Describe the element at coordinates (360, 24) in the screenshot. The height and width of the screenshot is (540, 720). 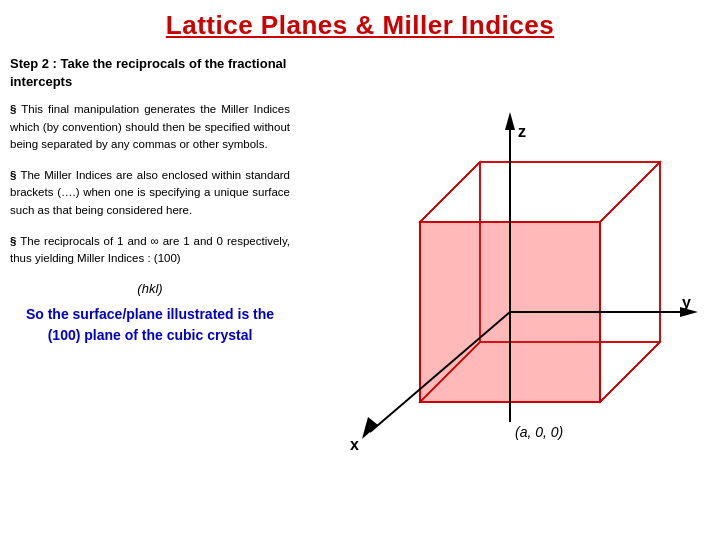
I see `page-title: Lattice Planes & Miller Indices` at that location.